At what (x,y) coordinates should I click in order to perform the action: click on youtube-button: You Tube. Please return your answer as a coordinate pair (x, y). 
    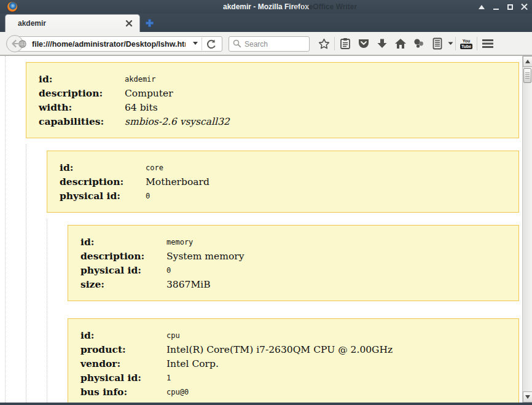
    Looking at the image, I should click on (466, 44).